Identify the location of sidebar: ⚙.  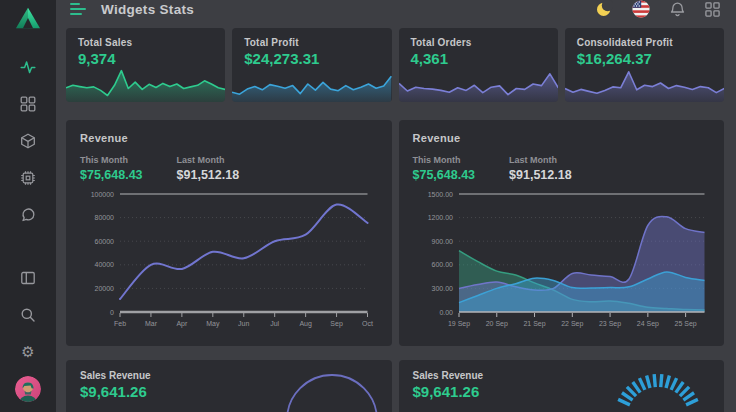
(28, 206).